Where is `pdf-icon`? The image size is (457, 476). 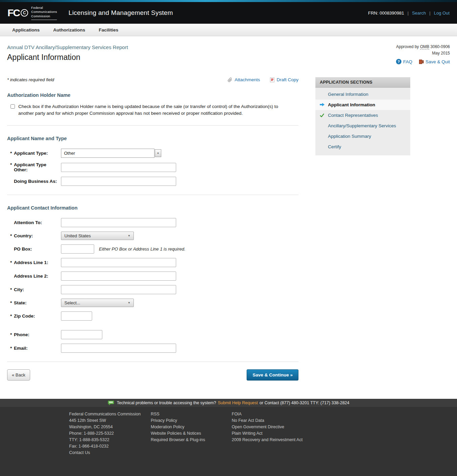
pdf-icon is located at coordinates (272, 80).